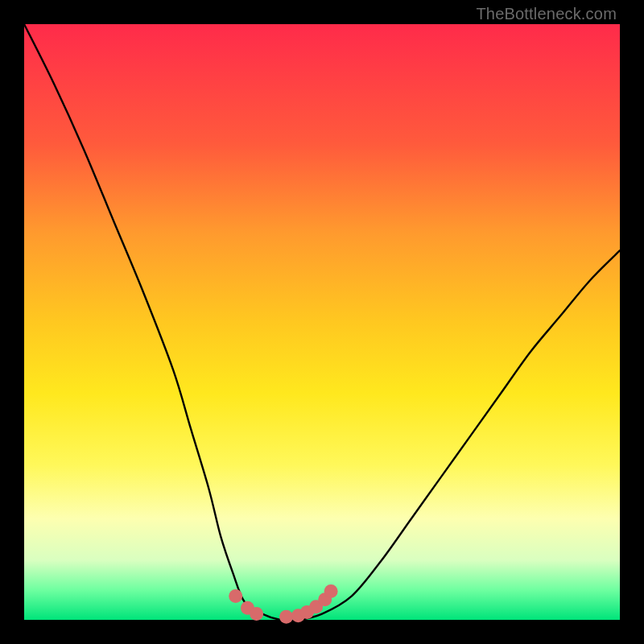 This screenshot has height=644, width=644. What do you see at coordinates (283, 604) in the screenshot?
I see `minimum-region-dots` at bounding box center [283, 604].